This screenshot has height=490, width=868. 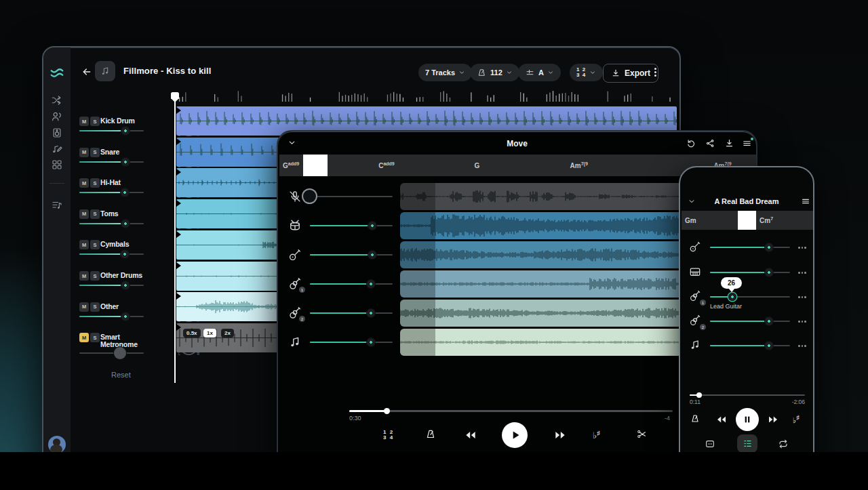 I want to click on pause-button, so click(x=747, y=420).